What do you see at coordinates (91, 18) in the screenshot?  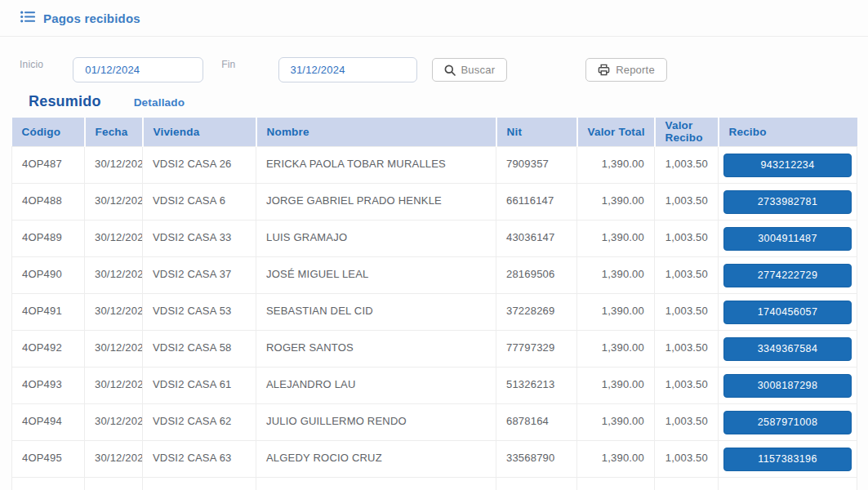 I see `page-title: Pagos recibidos` at bounding box center [91, 18].